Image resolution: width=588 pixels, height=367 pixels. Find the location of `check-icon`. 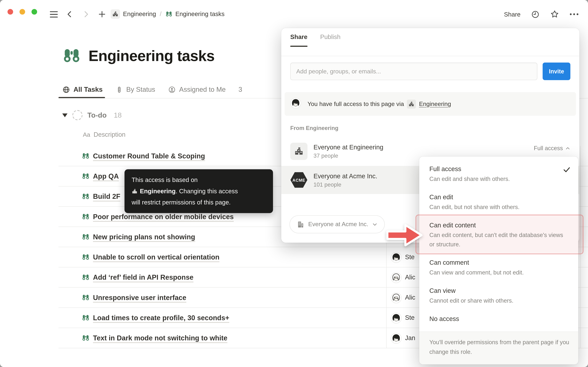

check-icon is located at coordinates (567, 170).